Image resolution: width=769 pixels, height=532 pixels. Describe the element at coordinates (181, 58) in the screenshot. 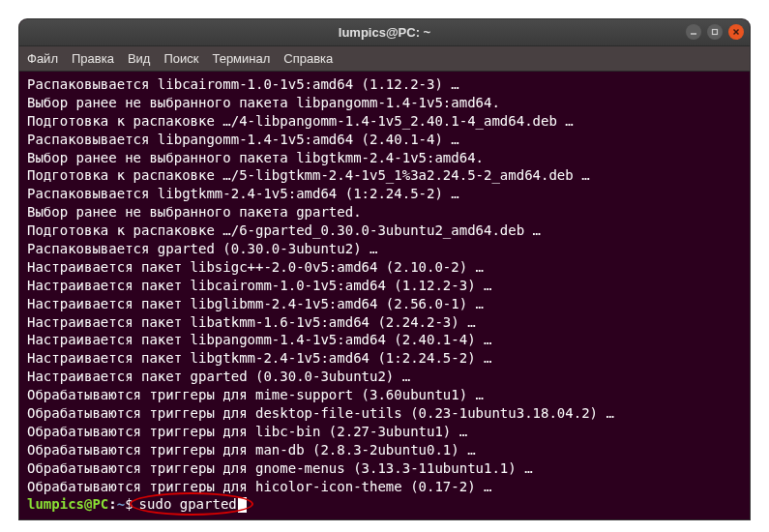

I see `menu-search: Поиск` at that location.